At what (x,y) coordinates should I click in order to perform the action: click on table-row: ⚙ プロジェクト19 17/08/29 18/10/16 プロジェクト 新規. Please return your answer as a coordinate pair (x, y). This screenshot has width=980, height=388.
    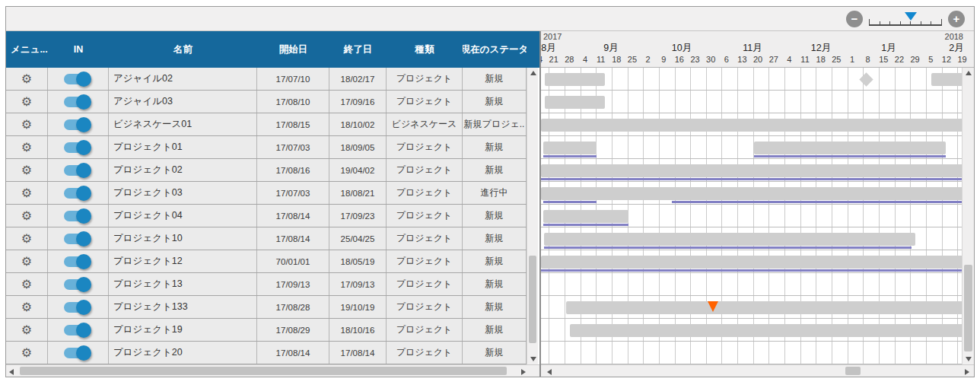
    Looking at the image, I should click on (266, 330).